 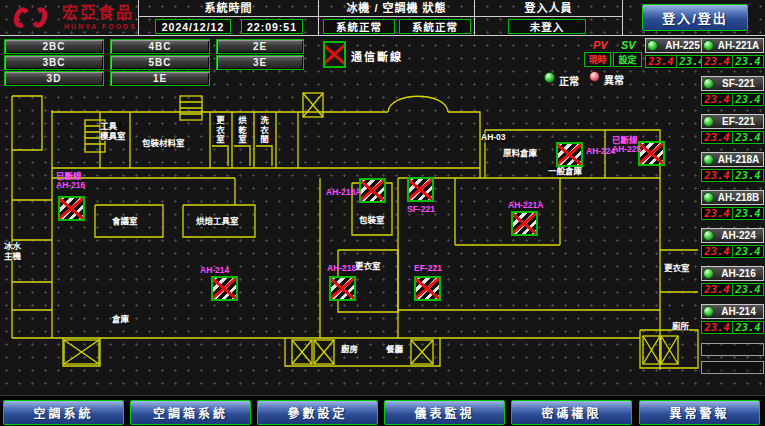 I want to click on normal-lamp-icon, so click(x=550, y=78).